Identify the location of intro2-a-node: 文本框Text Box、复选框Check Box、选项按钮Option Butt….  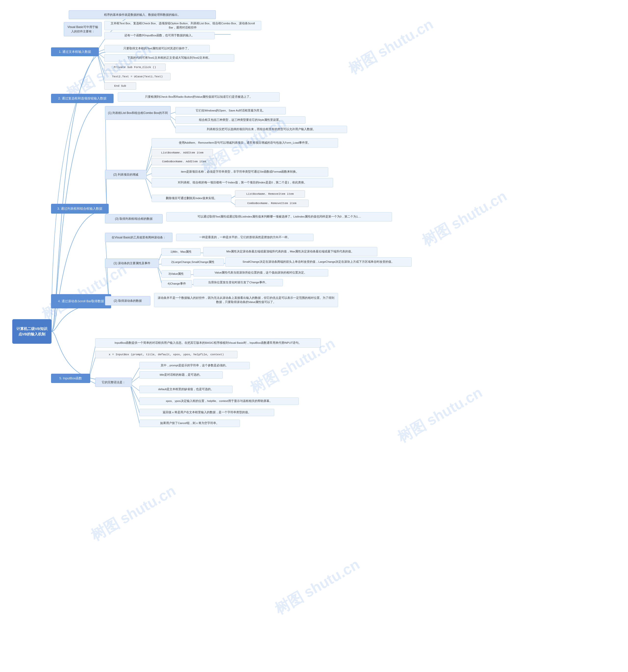
(183, 26).